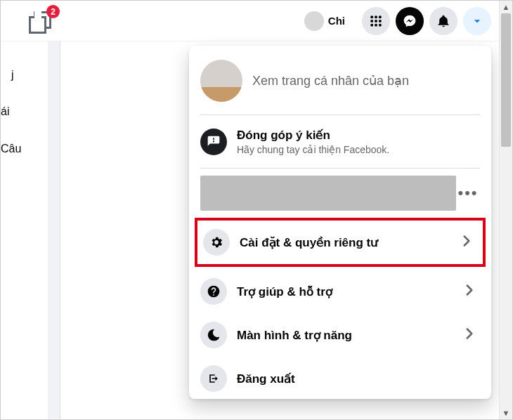 This screenshot has width=513, height=420. What do you see at coordinates (340, 194) in the screenshot?
I see `masked-row: •••` at bounding box center [340, 194].